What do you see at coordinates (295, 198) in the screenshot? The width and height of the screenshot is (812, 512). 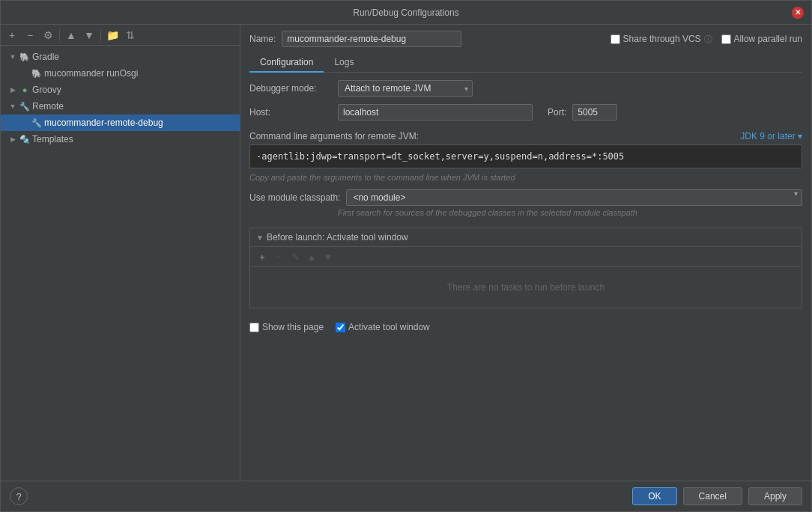 I see `module-label: Use module classpath:` at bounding box center [295, 198].